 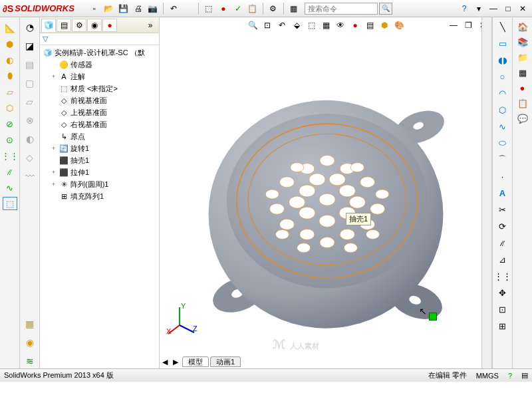 I want to click on corner-rect-icon: ▭, so click(x=503, y=43).